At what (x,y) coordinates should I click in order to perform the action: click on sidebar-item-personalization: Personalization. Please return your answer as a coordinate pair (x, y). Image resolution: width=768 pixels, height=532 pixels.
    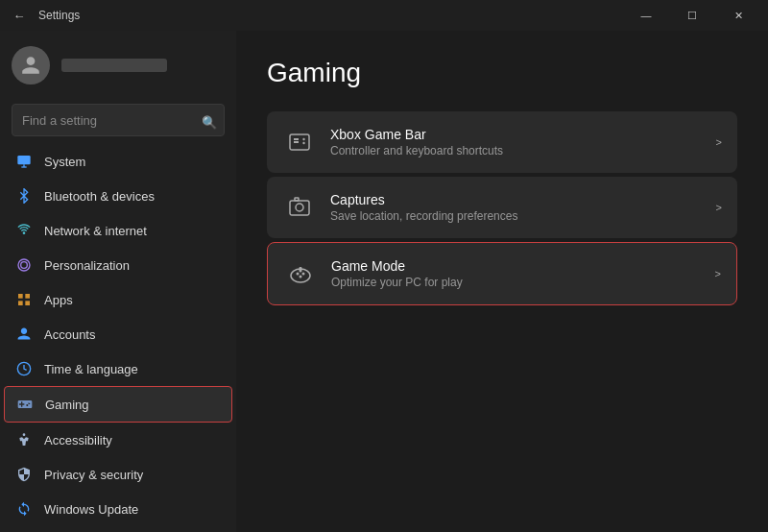
    Looking at the image, I should click on (118, 265).